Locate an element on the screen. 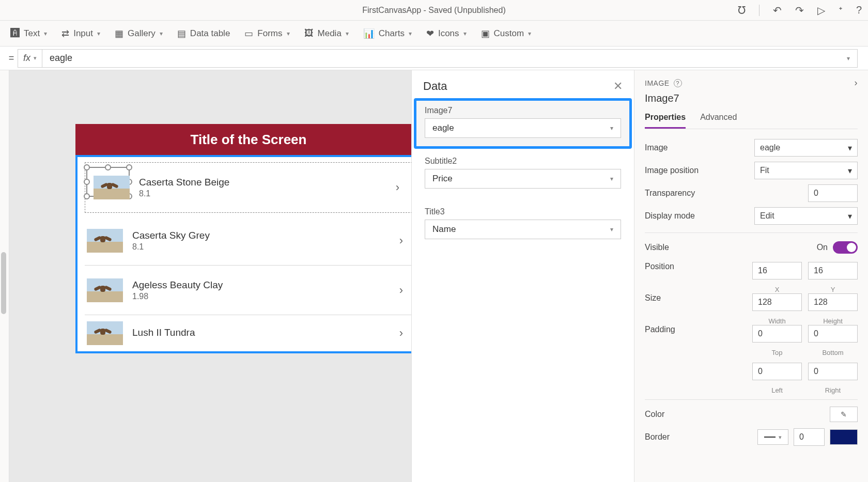 The height and width of the screenshot is (482, 868). play-icon: ▷ is located at coordinates (822, 10).